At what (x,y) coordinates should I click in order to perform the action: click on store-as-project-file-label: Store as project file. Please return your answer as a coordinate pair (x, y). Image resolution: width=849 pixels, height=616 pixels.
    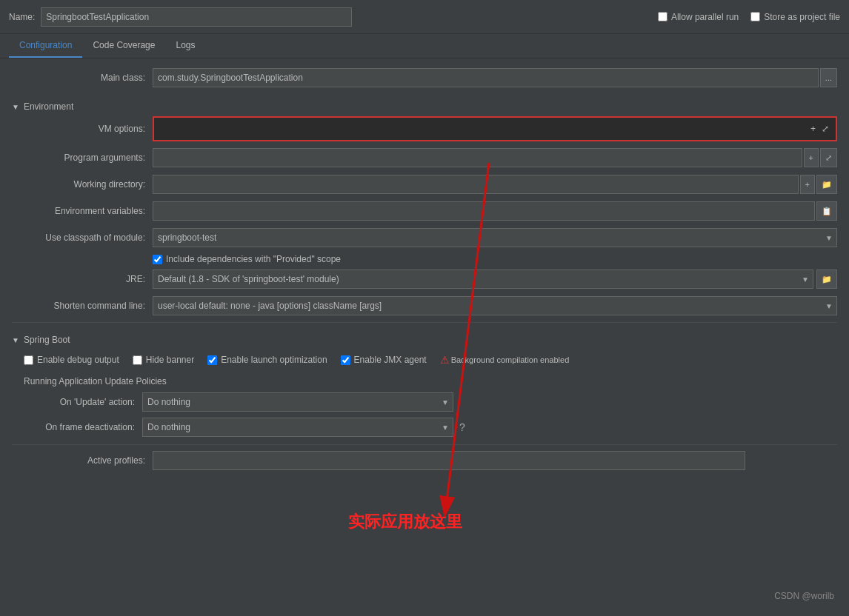
    Looking at the image, I should click on (796, 17).